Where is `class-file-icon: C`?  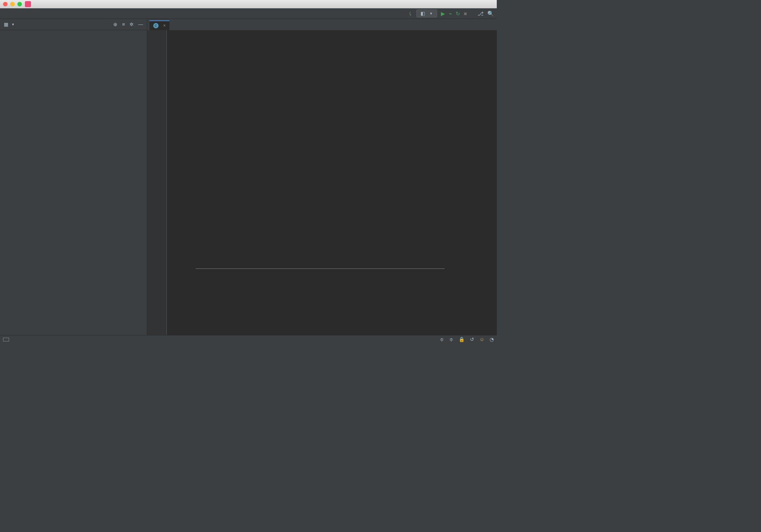 class-file-icon: C is located at coordinates (156, 26).